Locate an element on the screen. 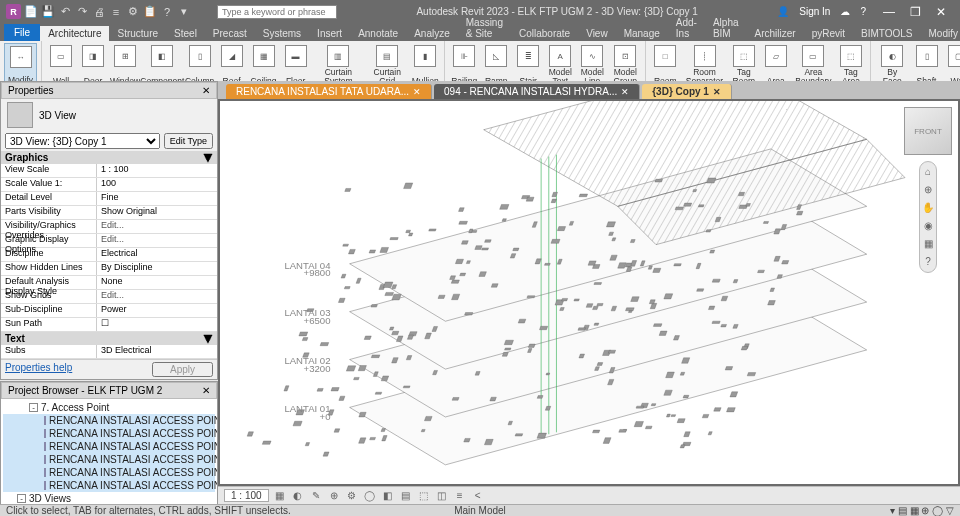  qat-7: ⚙ is located at coordinates (133, 12).